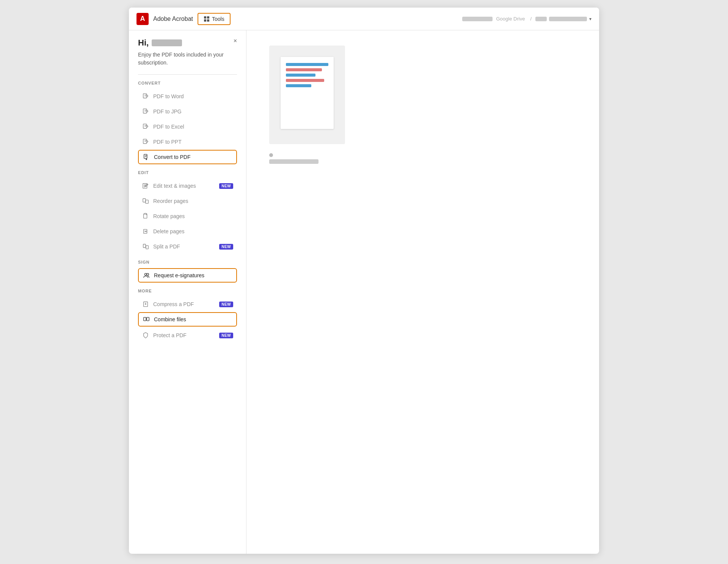 The image size is (728, 564). What do you see at coordinates (181, 55) in the screenshot?
I see `subtitle-line1: Enjoy the PDF tools included in your` at bounding box center [181, 55].